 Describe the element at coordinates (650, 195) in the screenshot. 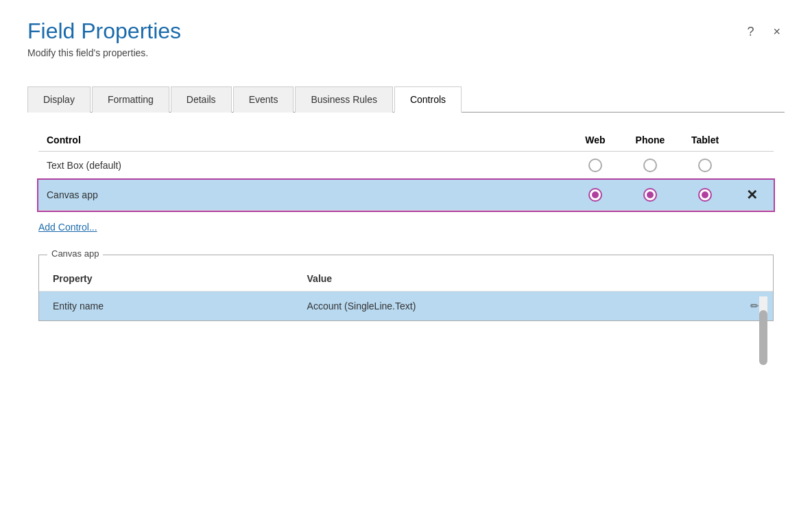

I see `radio-circle-phone-canvas` at that location.